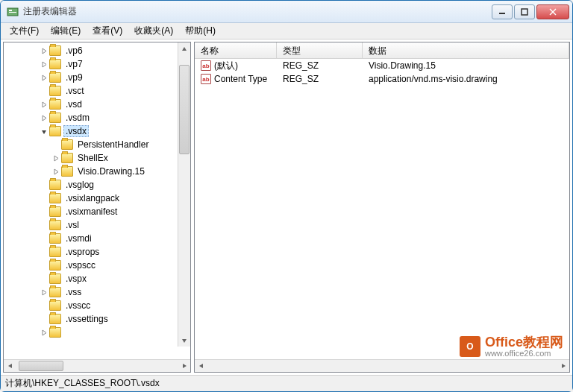  I want to click on tree-row: ShellEx, so click(97, 158).